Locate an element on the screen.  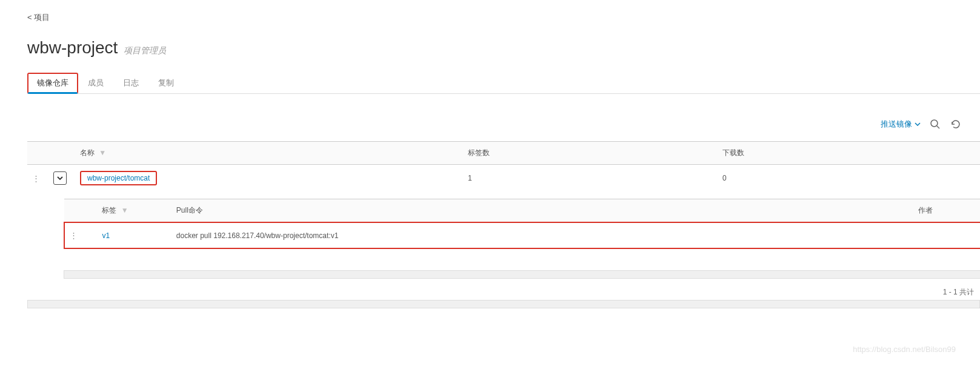
inner-range: 1 - 1 共计 is located at coordinates (522, 259).